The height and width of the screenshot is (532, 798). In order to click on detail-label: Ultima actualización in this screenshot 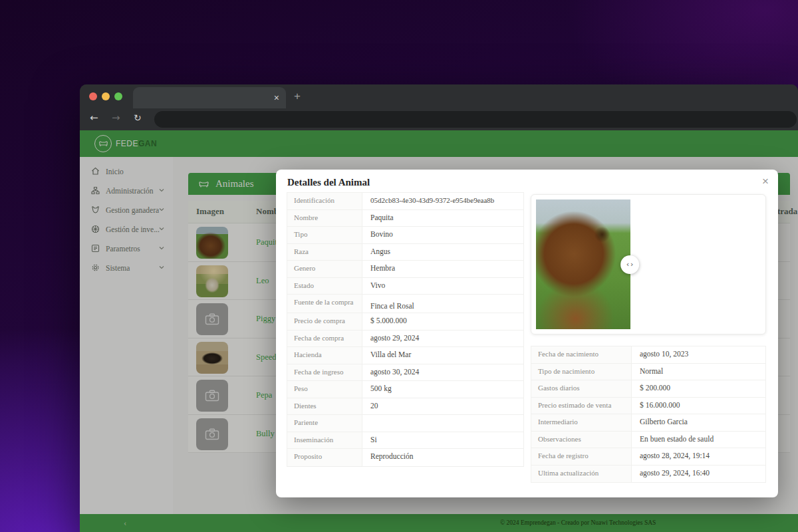, I will do `click(581, 474)`.